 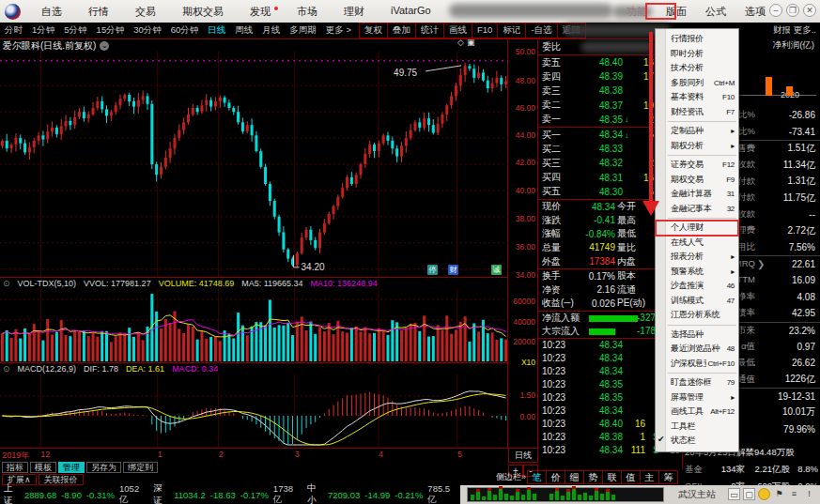 I want to click on toolbar-action-F10: F10, so click(x=485, y=30).